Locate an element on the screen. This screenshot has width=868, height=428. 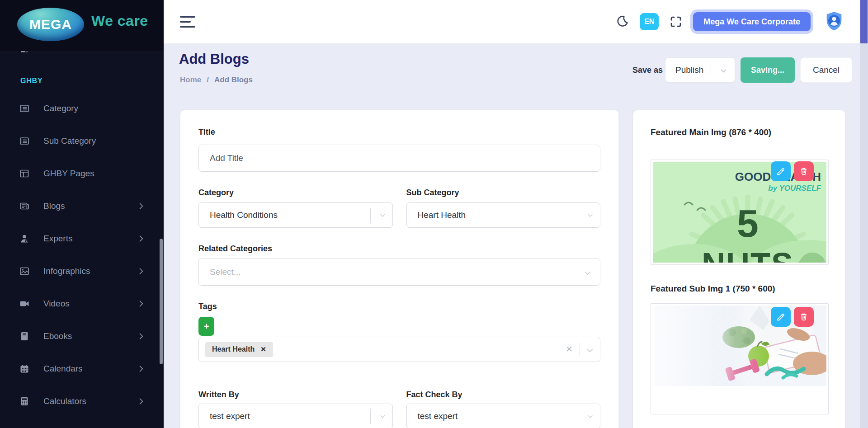
written-by-select: test expert is located at coordinates (296, 416).